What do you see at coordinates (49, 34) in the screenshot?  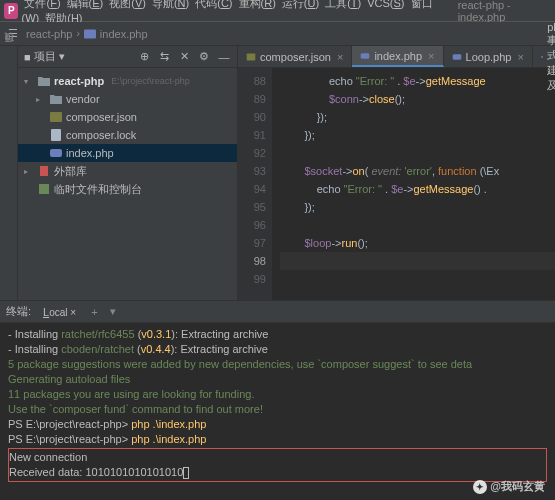 I see `breadcrumb-project: react-php` at bounding box center [49, 34].